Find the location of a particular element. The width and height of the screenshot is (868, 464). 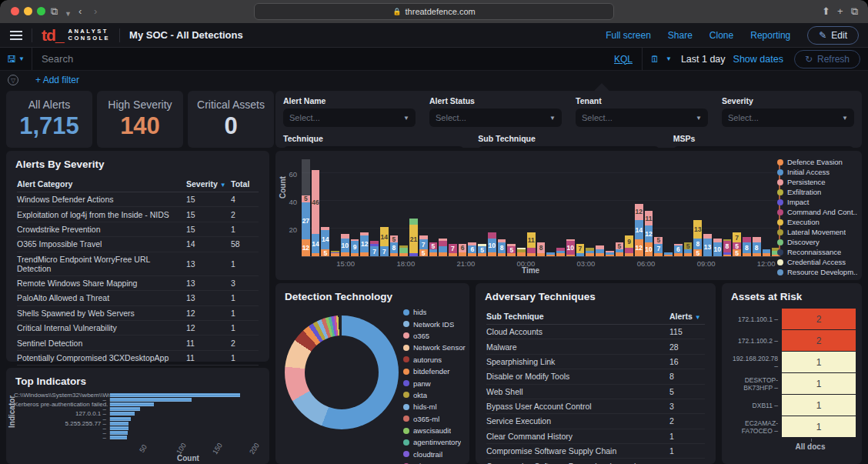

heatmap-row: 172.1.100.1 – 2 is located at coordinates (792, 319).